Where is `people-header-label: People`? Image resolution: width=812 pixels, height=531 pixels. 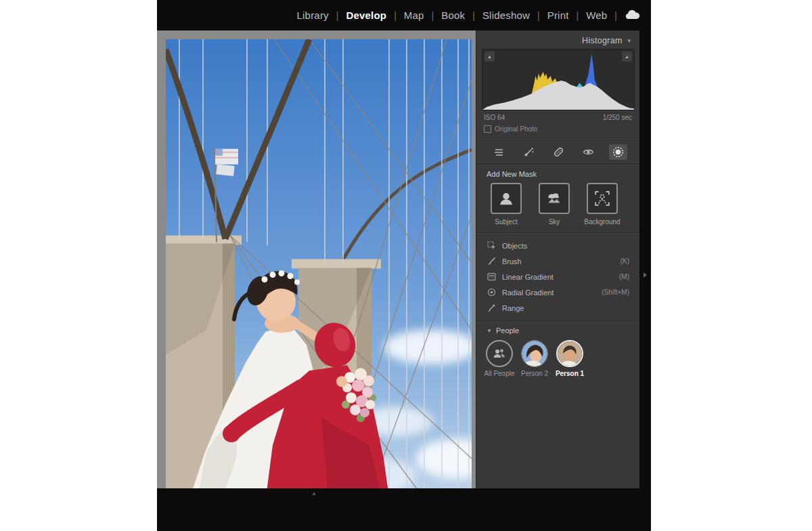
people-header-label: People is located at coordinates (508, 331).